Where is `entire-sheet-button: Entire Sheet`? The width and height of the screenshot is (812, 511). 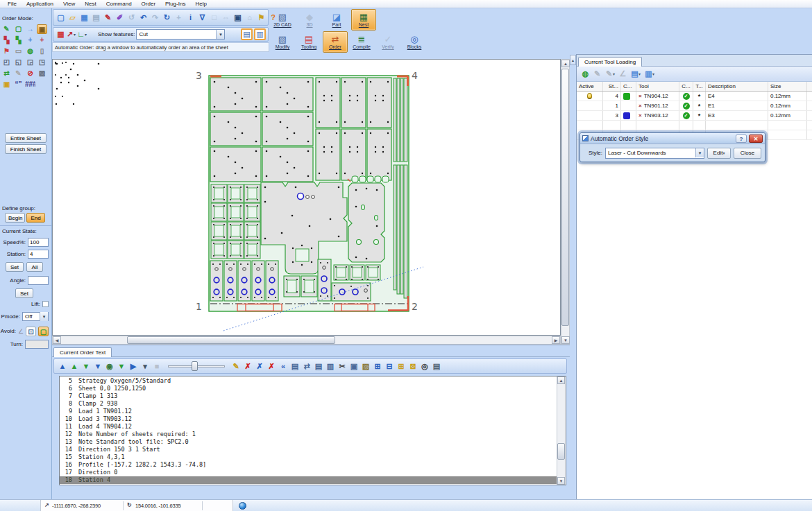 entire-sheet-button: Entire Sheet is located at coordinates (26, 138).